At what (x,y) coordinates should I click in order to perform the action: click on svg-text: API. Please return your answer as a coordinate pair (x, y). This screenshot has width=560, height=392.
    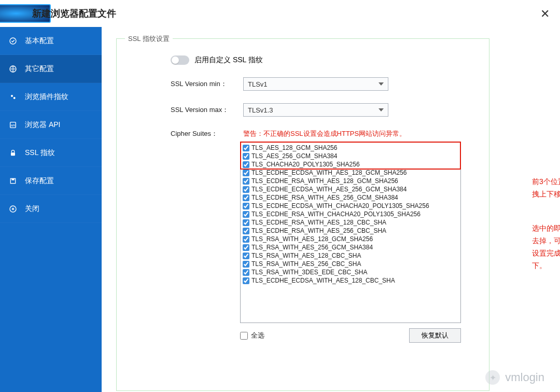
    Looking at the image, I should click on (13, 125).